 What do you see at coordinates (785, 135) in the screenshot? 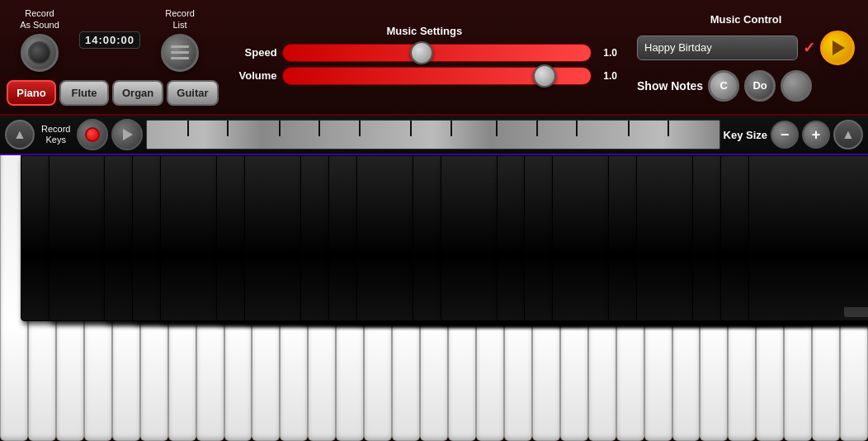
I see `key-size-decrease-button: −` at bounding box center [785, 135].